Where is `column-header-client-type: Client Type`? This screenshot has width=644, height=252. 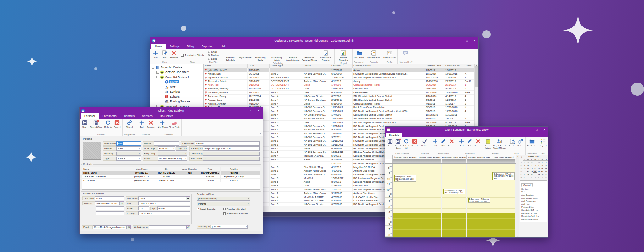 column-header-client-type: Client Type is located at coordinates (286, 66).